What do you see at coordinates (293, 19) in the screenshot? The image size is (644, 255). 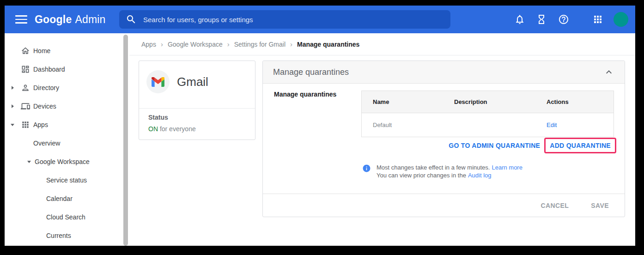 I see `search-input` at bounding box center [293, 19].